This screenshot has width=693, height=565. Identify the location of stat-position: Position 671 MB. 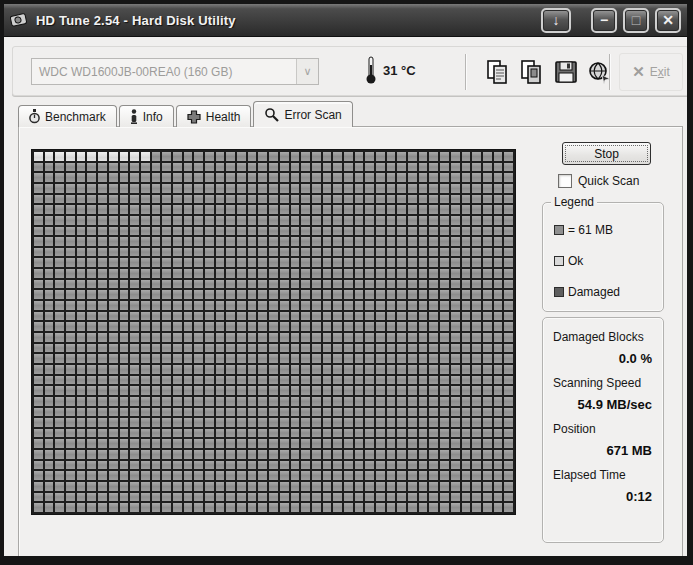
(604, 440).